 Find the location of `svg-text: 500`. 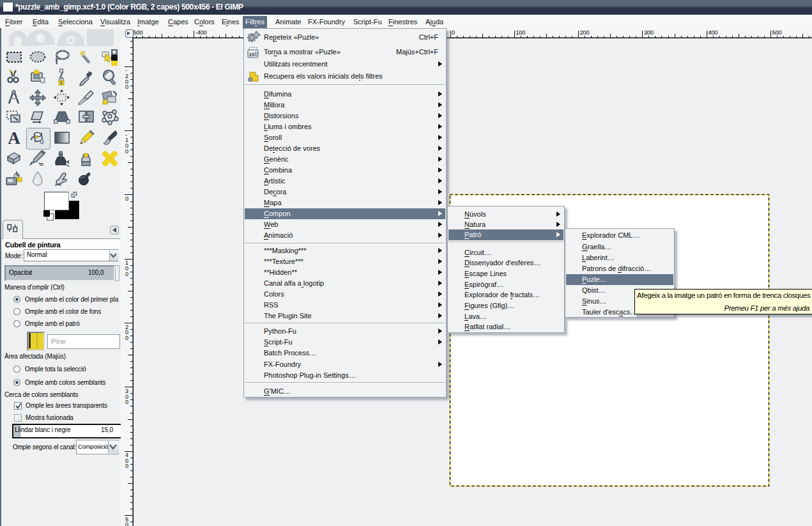

svg-text: 500 is located at coordinates (777, 33).